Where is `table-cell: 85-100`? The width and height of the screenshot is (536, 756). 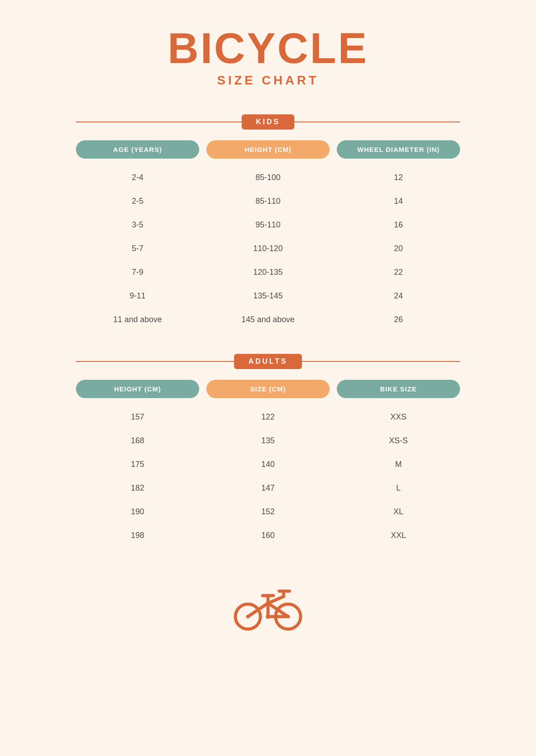
table-cell: 85-100 is located at coordinates (268, 178).